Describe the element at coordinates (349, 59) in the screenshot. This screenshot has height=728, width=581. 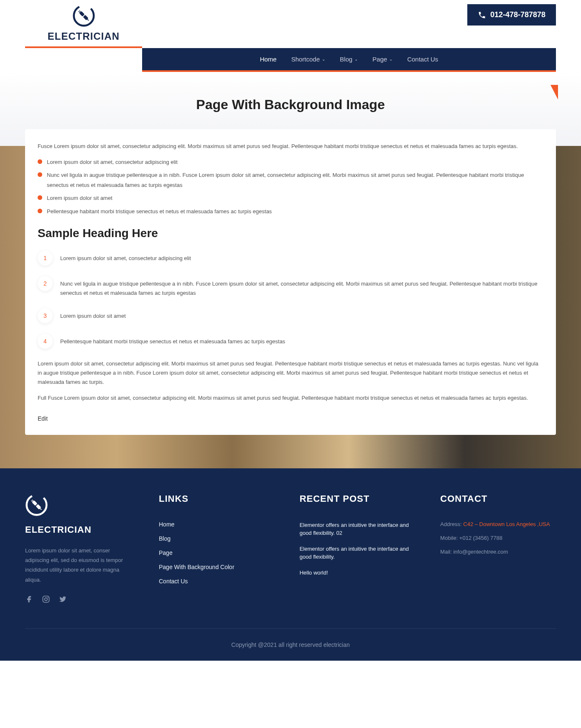
I see `nav-blog: Blog⌄` at that location.